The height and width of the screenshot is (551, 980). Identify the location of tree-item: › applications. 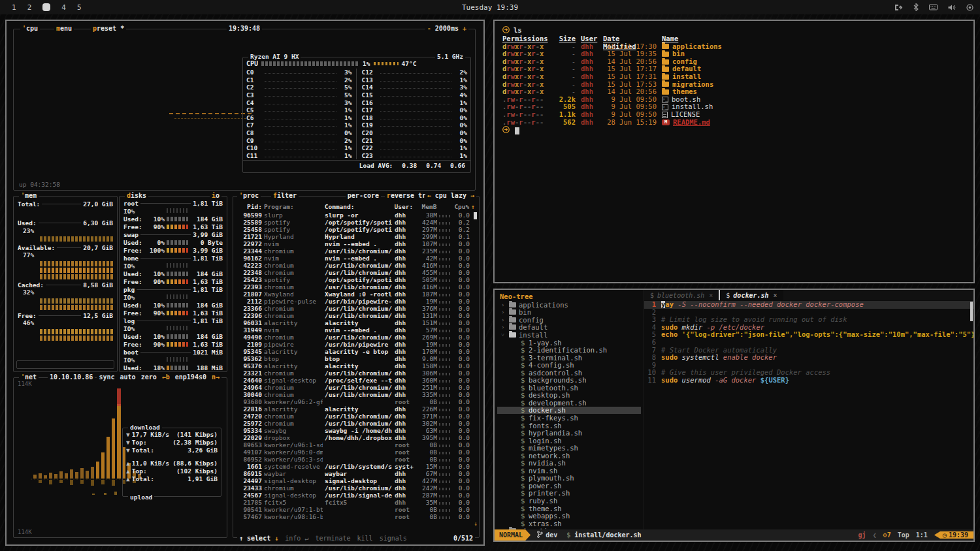
(570, 305).